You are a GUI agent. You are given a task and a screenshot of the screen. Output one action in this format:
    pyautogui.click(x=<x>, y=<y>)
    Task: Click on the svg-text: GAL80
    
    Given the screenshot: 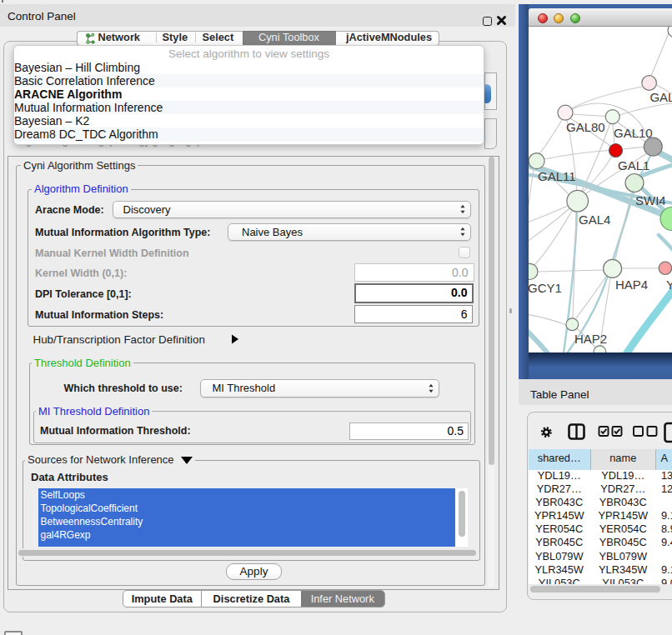 What is the action you would take?
    pyautogui.click(x=585, y=127)
    